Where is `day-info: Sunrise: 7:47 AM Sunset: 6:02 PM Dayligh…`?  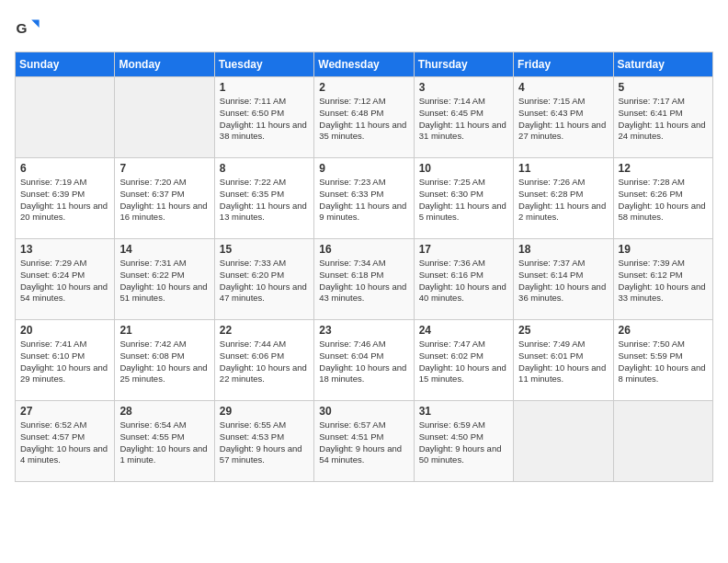 day-info: Sunrise: 7:47 AM Sunset: 6:02 PM Dayligh… is located at coordinates (463, 362).